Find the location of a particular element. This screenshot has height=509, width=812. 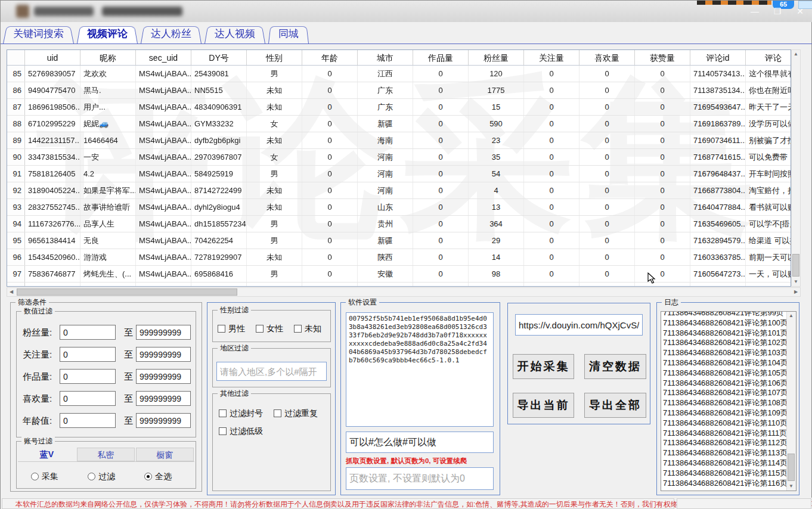

start-collect-button: 开始采集 is located at coordinates (544, 367).